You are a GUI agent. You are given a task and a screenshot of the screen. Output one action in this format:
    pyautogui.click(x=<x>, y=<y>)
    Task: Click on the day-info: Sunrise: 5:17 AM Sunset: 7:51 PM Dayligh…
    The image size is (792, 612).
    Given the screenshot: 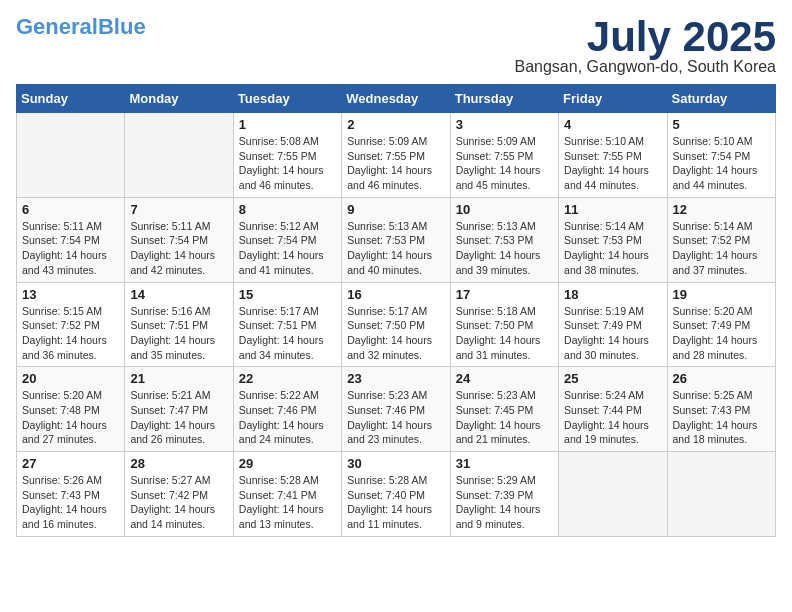 What is the action you would take?
    pyautogui.click(x=288, y=334)
    